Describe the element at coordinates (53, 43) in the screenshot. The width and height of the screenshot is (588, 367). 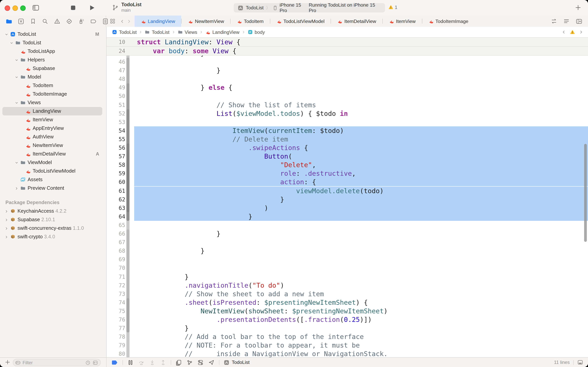
I see `sidebar-item-TodoList: TodoList` at that location.